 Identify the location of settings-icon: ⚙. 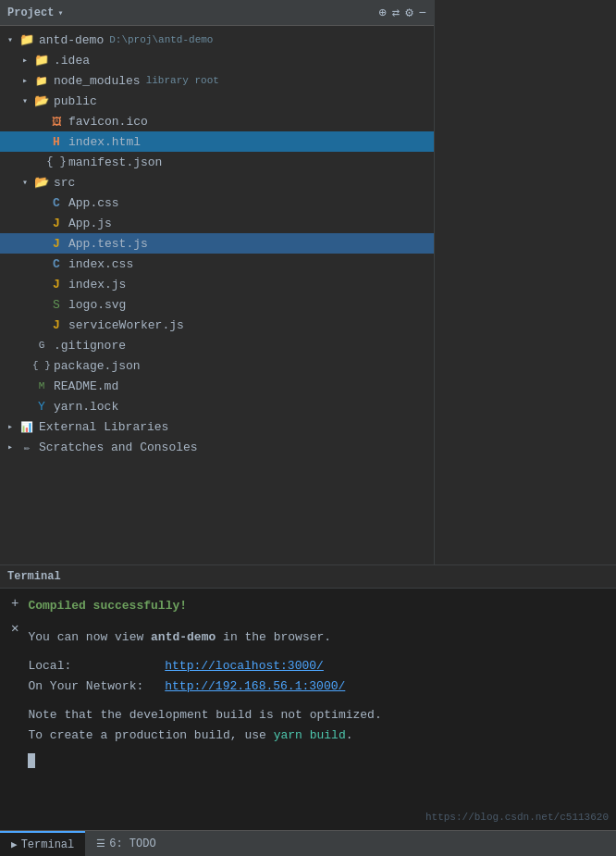
(409, 13).